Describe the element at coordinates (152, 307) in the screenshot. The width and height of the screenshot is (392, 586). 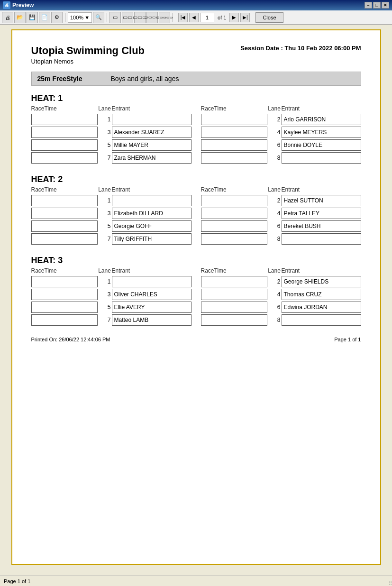
I see `entrant-box: Ellie AVERY` at that location.